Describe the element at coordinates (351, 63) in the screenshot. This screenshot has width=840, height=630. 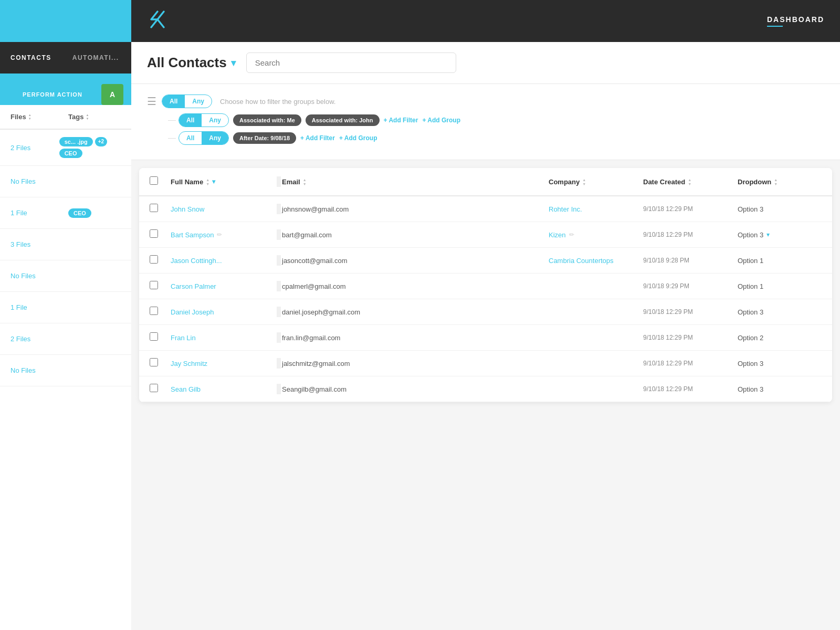
I see `search-input` at that location.